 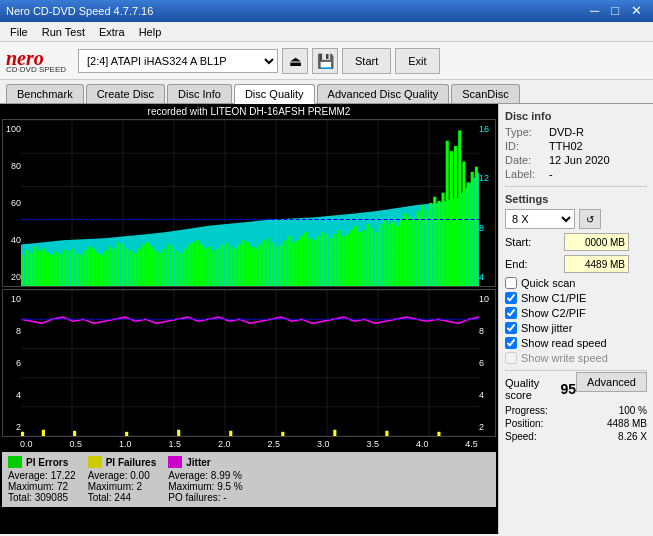 I want to click on speed-row: 8 X ↺, so click(x=576, y=219).